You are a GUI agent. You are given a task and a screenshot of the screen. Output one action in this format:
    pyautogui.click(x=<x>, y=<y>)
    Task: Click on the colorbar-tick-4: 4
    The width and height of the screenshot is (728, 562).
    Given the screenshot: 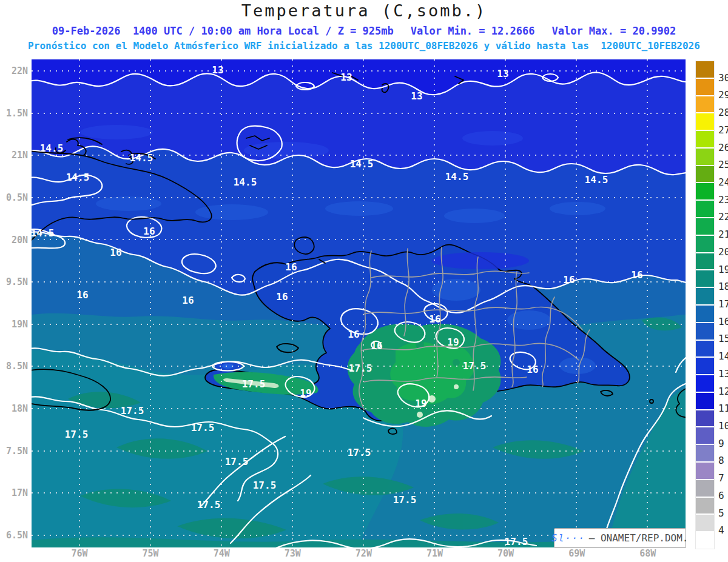 What is the action you would take?
    pyautogui.click(x=721, y=530)
    